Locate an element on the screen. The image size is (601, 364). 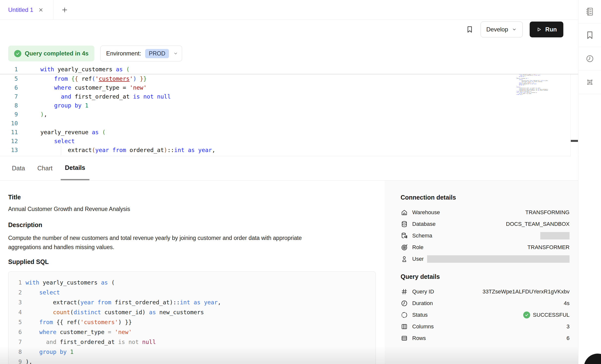
rail-button-bookmark is located at coordinates (590, 35).